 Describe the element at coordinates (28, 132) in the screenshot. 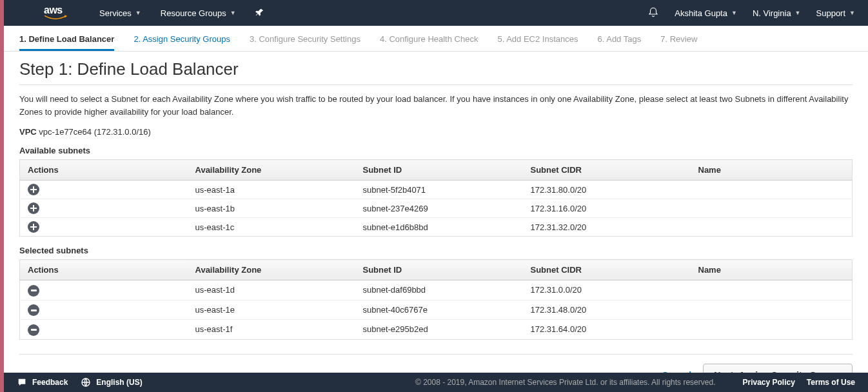

I see `vpc-label: VPC` at that location.